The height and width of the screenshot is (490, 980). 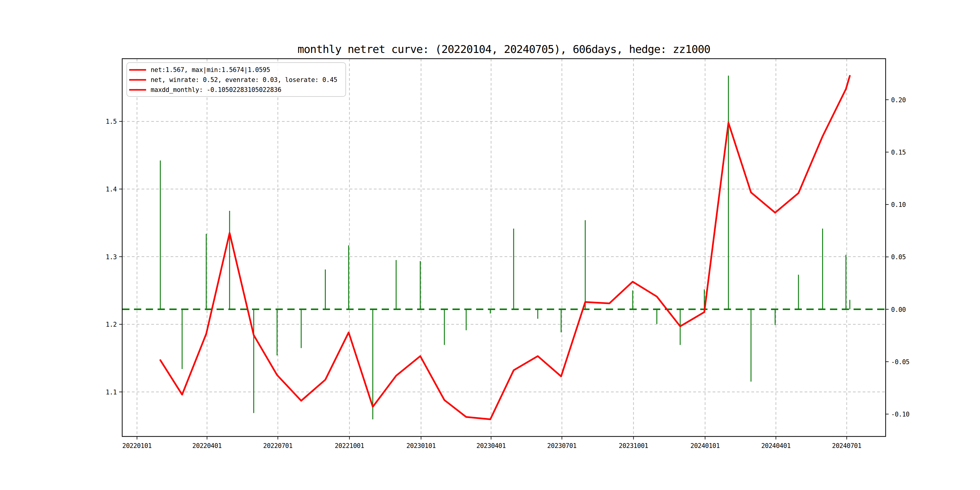 I want to click on left-tick-label: 1.5, so click(x=111, y=122).